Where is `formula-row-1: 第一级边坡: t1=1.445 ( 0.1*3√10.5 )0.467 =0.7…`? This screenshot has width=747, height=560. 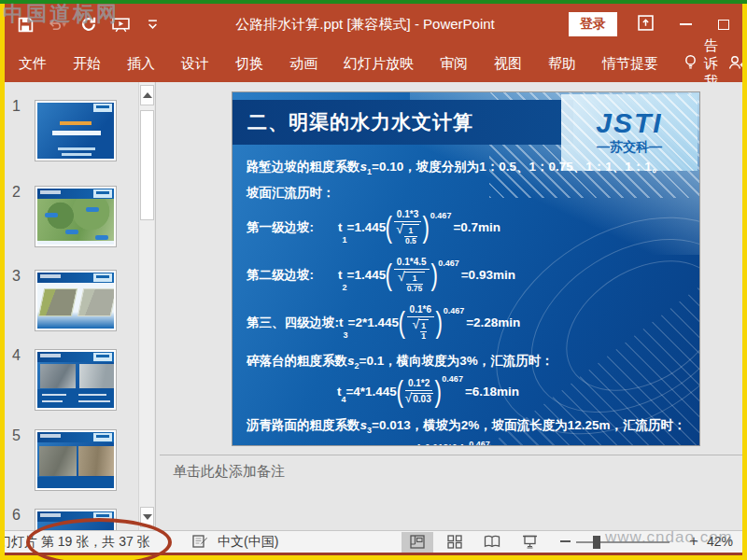 formula-row-1: 第一级边坡: t1=1.445 ( 0.1*3√10.5 )0.467 =0.7… is located at coordinates (471, 228).